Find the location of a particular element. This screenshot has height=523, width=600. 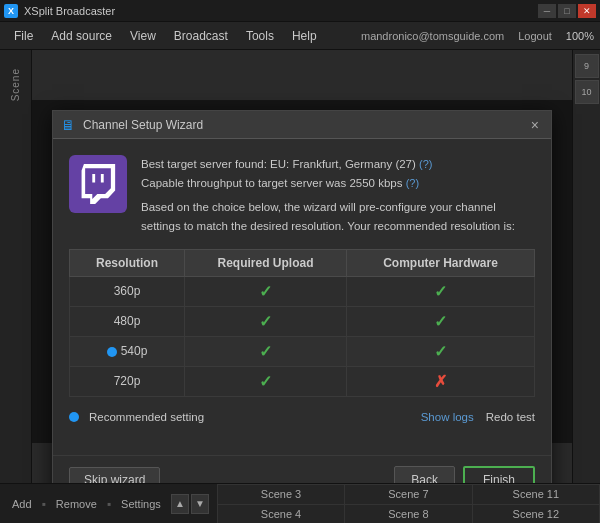

throughput-info: Capable throughput to target server was … is located at coordinates (338, 184).